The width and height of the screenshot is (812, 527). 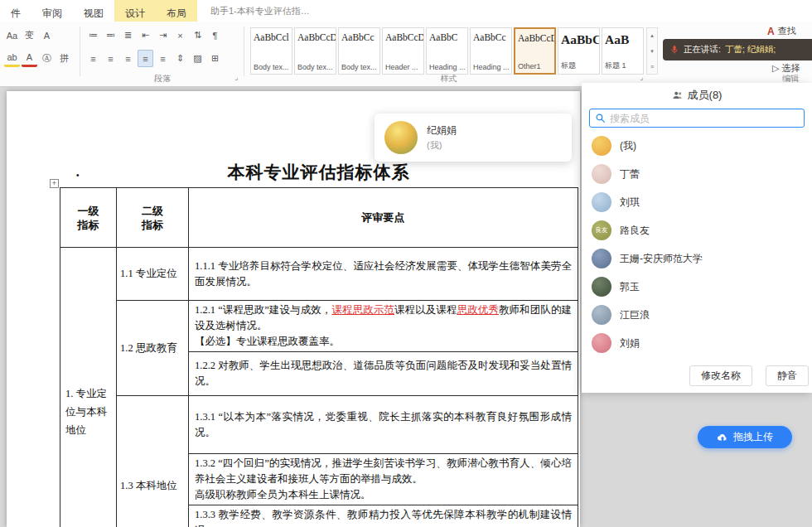 I want to click on style-option: AaBbCcDdlBody tex..., so click(x=315, y=51).